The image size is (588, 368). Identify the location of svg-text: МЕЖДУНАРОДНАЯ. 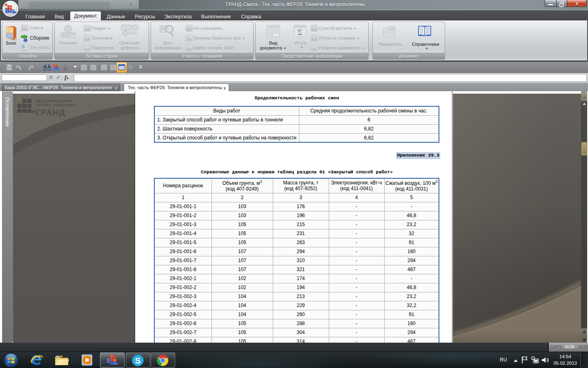
(53, 101).